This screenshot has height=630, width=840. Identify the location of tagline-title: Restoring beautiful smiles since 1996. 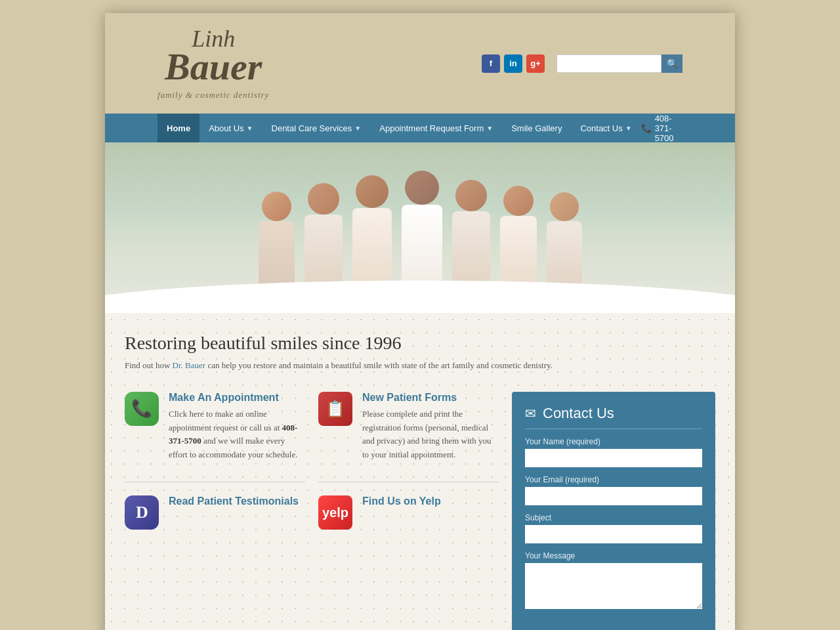
(420, 343).